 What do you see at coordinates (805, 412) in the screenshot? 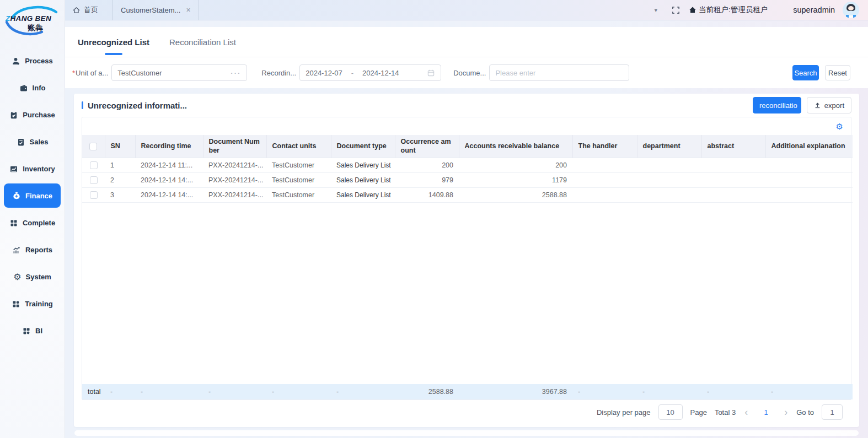
I see `goto-label: Go to` at bounding box center [805, 412].